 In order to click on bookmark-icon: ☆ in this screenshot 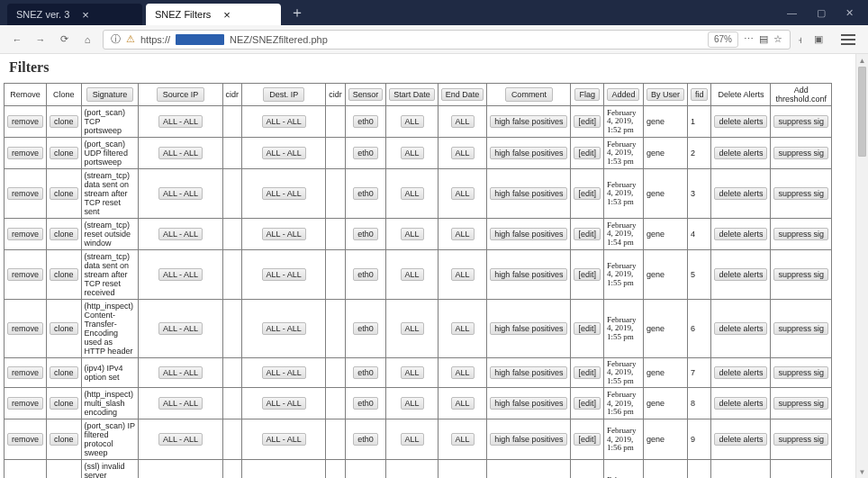, I will do `click(778, 40)`.